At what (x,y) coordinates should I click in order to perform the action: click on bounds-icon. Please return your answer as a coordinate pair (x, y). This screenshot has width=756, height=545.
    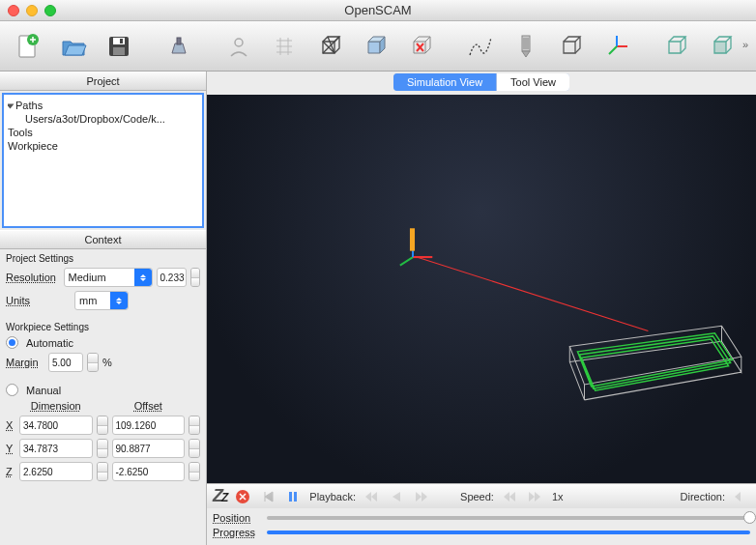
    Looking at the image, I should click on (571, 46).